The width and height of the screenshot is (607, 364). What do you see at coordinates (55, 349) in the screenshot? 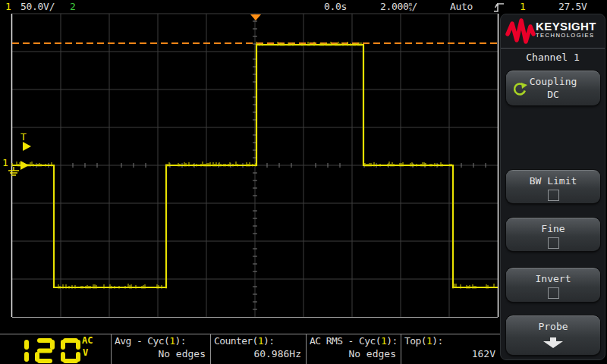
I see `dvm-readout: AC V` at bounding box center [55, 349].